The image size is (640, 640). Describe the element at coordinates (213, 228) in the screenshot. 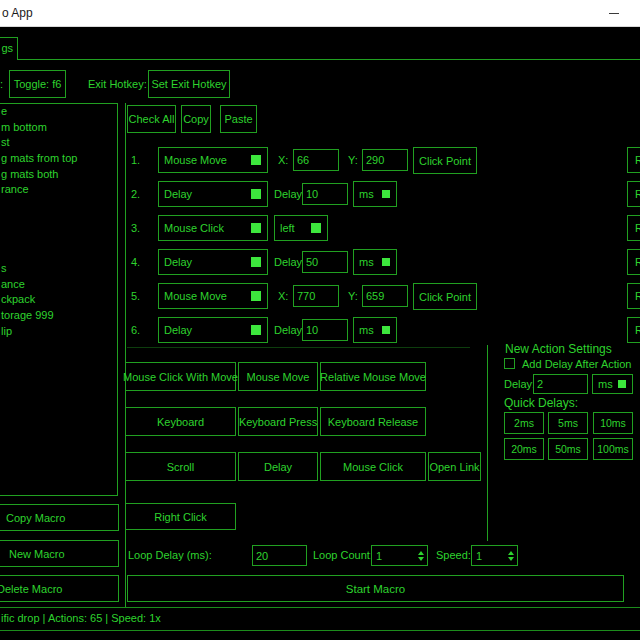

I see `action-type-dropdown: Mouse Click` at that location.